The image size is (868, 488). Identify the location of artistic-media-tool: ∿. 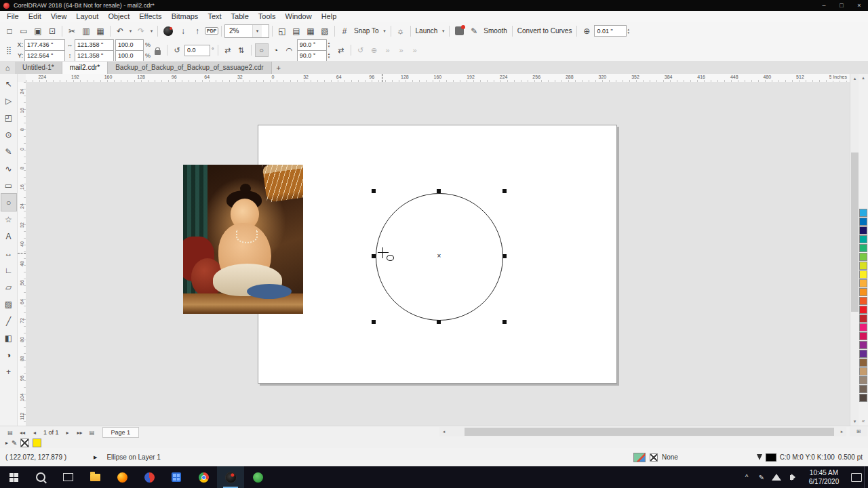
(9, 168).